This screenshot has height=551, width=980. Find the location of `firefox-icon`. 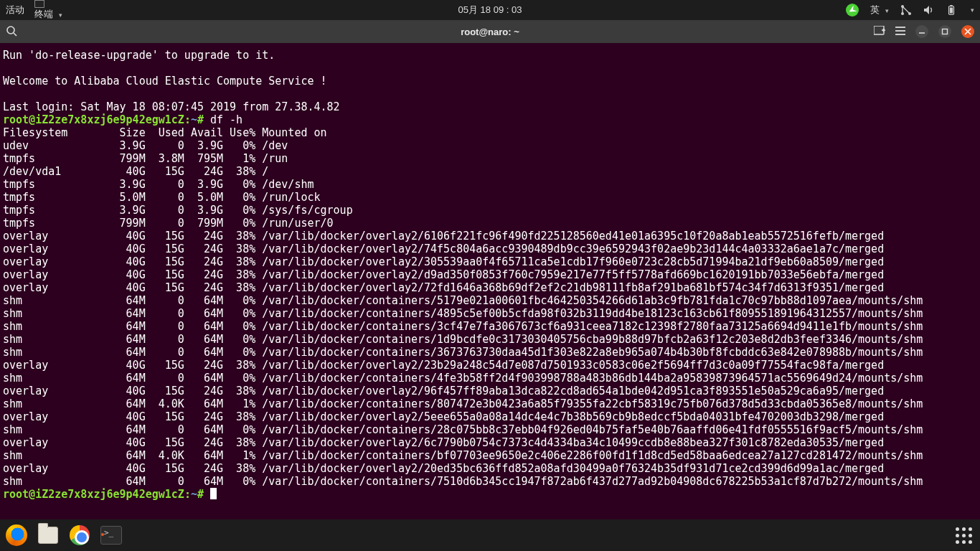

firefox-icon is located at coordinates (17, 535).